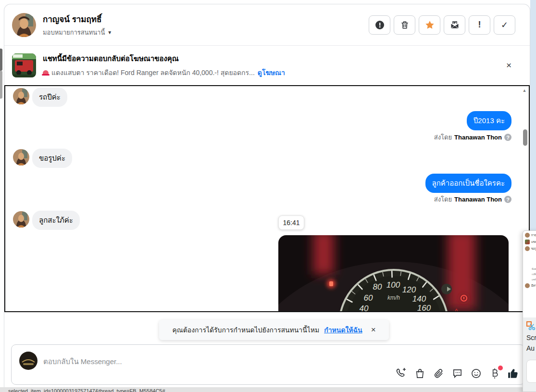 The width and height of the screenshot is (536, 392). I want to click on message-bubble: รถปีค่ะ, so click(50, 97).